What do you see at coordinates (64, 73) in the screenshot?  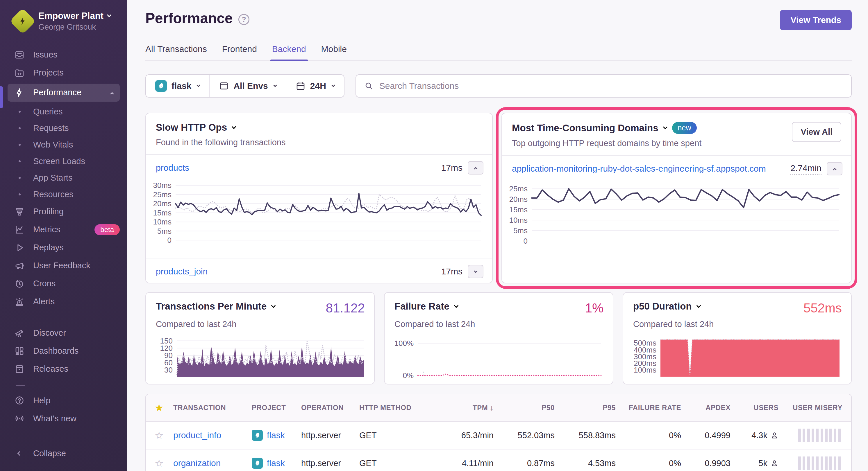 I see `sidebar-item-projects: Projects` at bounding box center [64, 73].